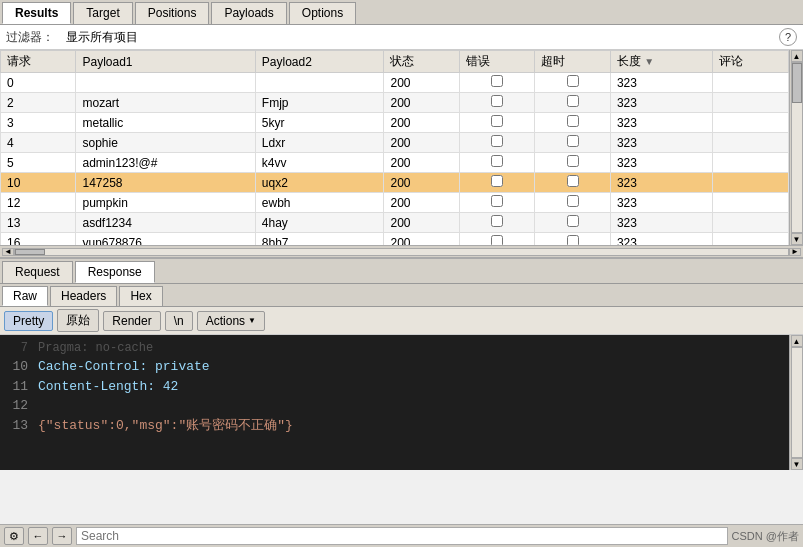 The height and width of the screenshot is (547, 803). Describe the element at coordinates (420, 37) in the screenshot. I see `filter-input` at that location.